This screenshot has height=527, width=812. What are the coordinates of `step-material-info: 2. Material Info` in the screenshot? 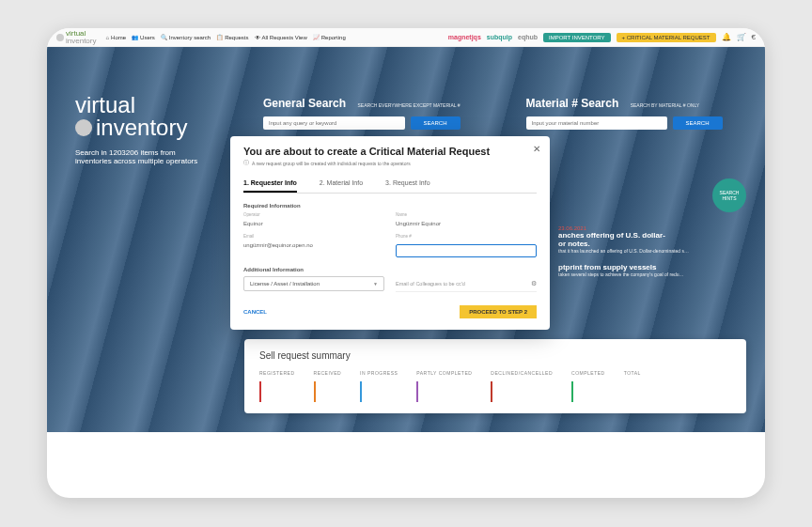 It's located at (341, 184).